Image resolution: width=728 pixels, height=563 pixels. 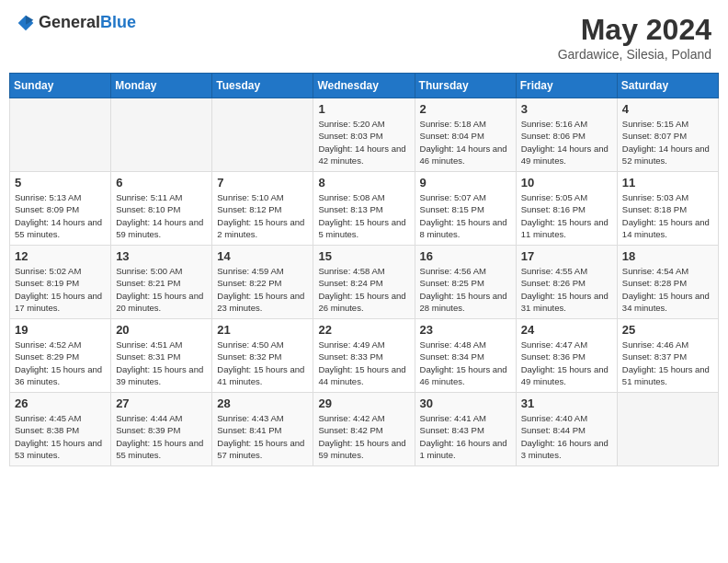 I want to click on day-number: 26, so click(x=61, y=403).